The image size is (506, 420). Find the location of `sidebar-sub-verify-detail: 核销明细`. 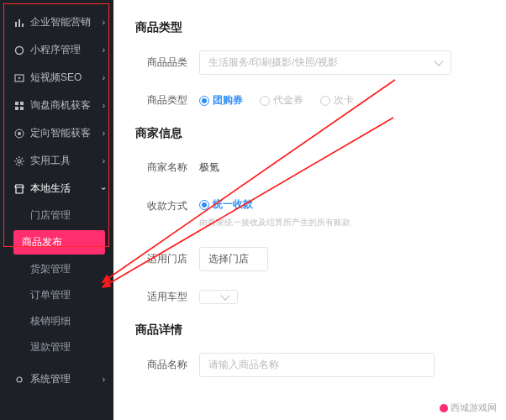

sidebar-sub-verify-detail: 核销明细 is located at coordinates (57, 321).